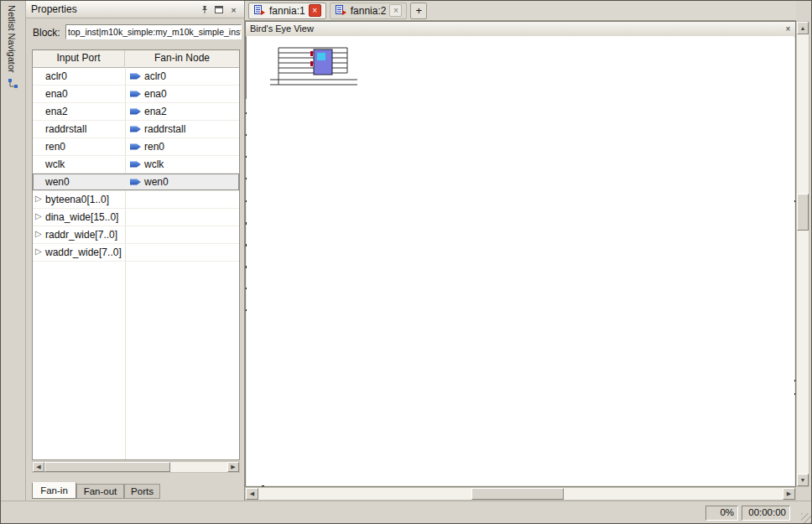 The image size is (812, 524). I want to click on netlist-navigator-rail: Netlist Navigator, so click(13, 251).